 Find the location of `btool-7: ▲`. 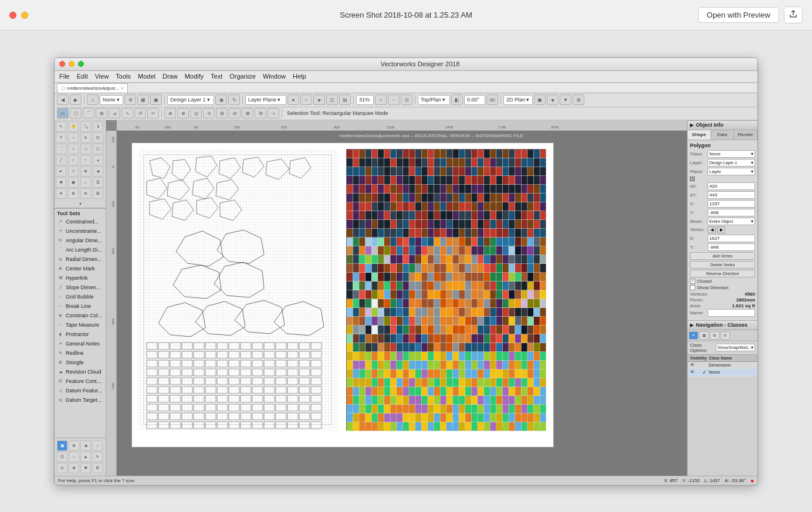

btool-7: ▲ is located at coordinates (86, 457).